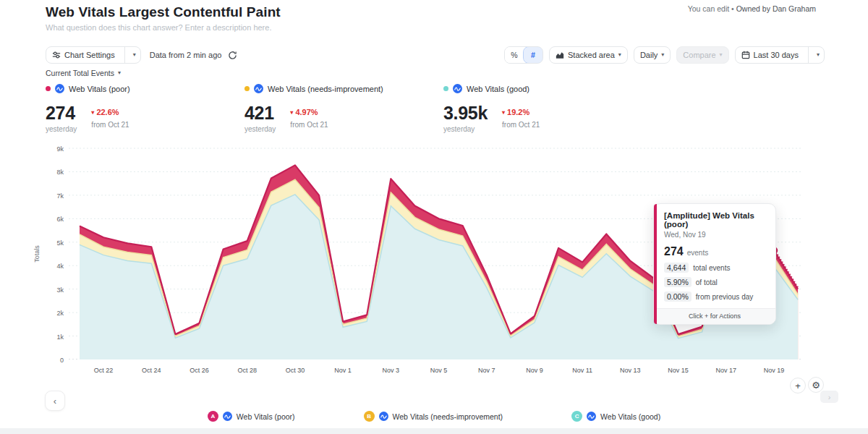 The width and height of the screenshot is (868, 434). Describe the element at coordinates (61, 113) in the screenshot. I see `metric-value: 274` at that location.